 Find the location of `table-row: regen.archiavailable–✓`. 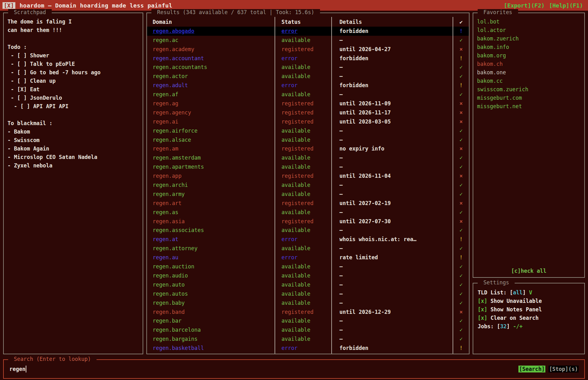

table-row: regen.archiavailable–✓ is located at coordinates (308, 185).